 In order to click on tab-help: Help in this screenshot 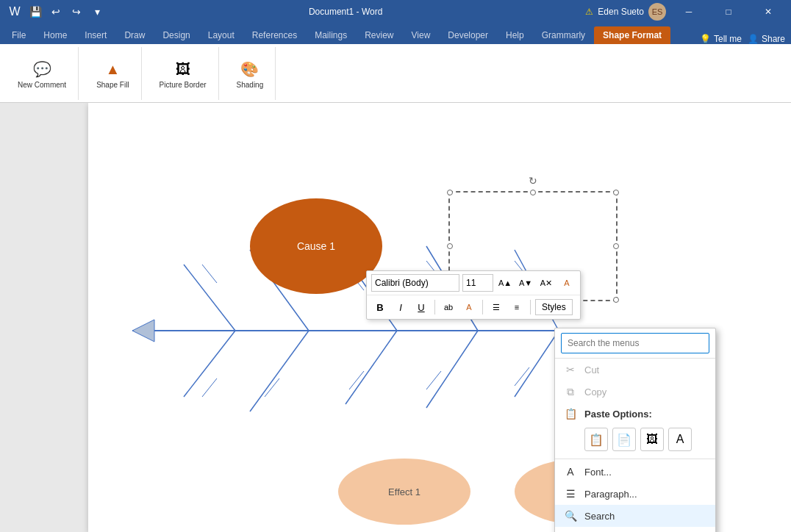, I will do `click(515, 35)`.